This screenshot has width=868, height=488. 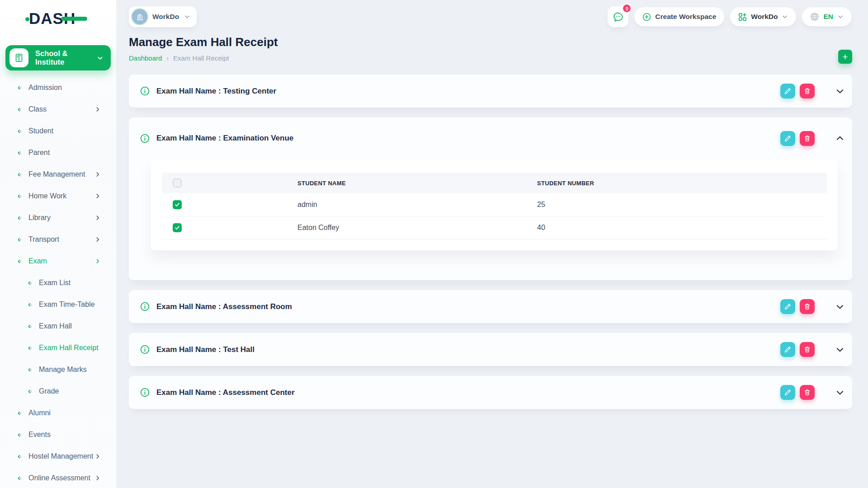 What do you see at coordinates (163, 17) in the screenshot?
I see `workspace-switcher: WorkDo` at bounding box center [163, 17].